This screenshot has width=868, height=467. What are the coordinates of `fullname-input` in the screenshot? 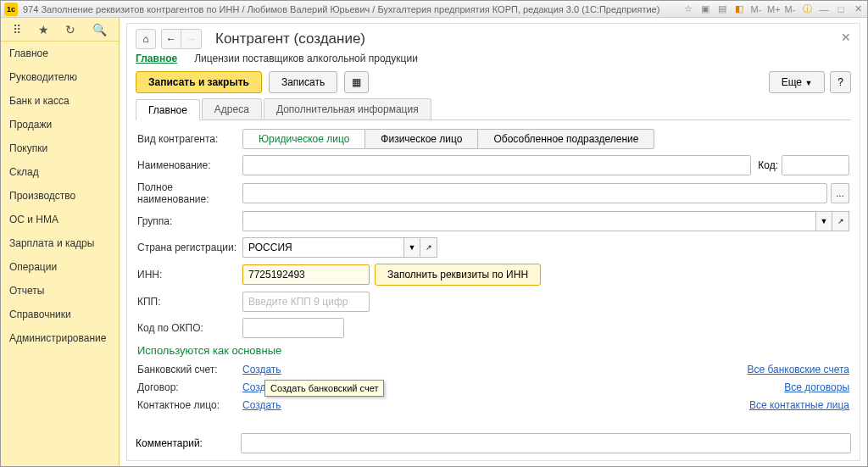 It's located at (535, 193).